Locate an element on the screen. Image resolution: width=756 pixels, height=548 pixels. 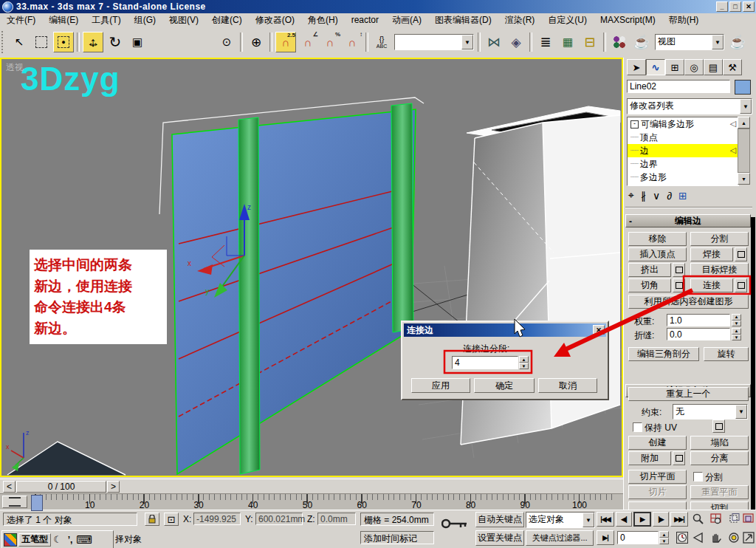
menu-item: 角色(H) is located at coordinates (323, 21).